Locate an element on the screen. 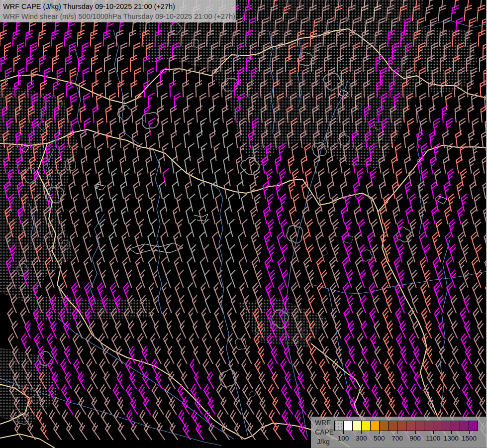 The image size is (487, 448). legend-tick-label: 300 is located at coordinates (361, 438).